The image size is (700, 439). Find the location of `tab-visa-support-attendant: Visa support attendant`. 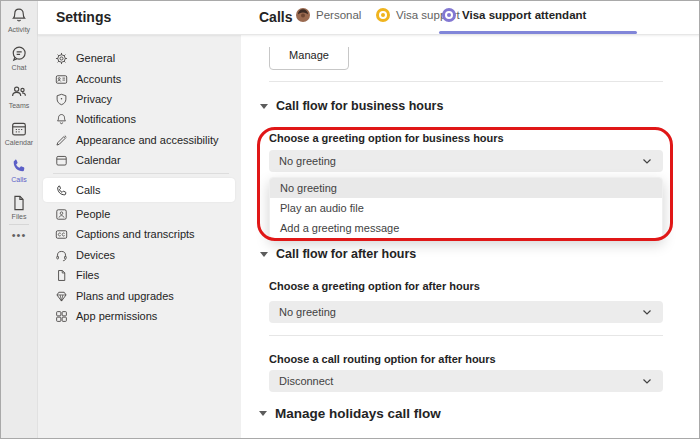

tab-visa-support-attendant: Visa support attendant is located at coordinates (514, 15).